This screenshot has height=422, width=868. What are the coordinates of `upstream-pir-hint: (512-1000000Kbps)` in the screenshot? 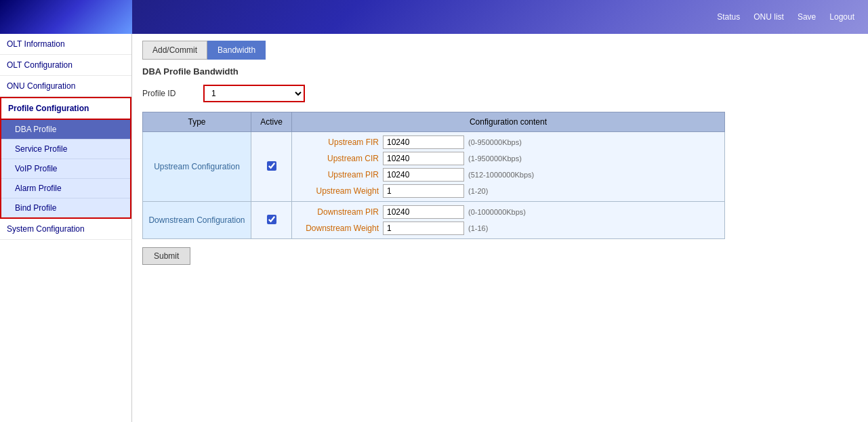 It's located at (501, 175).